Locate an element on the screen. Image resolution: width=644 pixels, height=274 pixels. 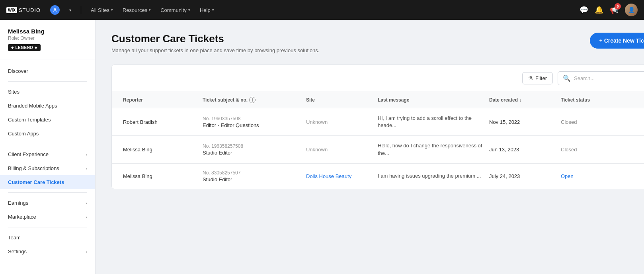
sidebar-item-discover: Discover is located at coordinates (48, 71).